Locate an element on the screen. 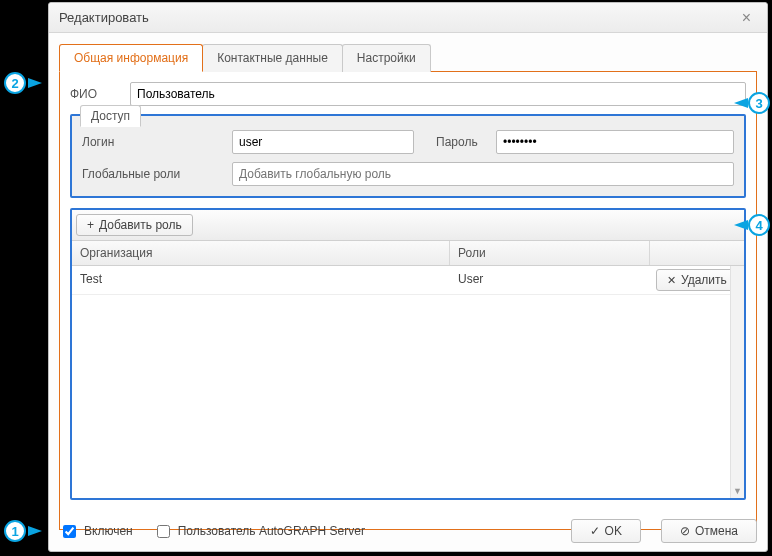  add-role-bar: + Добавить роль is located at coordinates (408, 226).